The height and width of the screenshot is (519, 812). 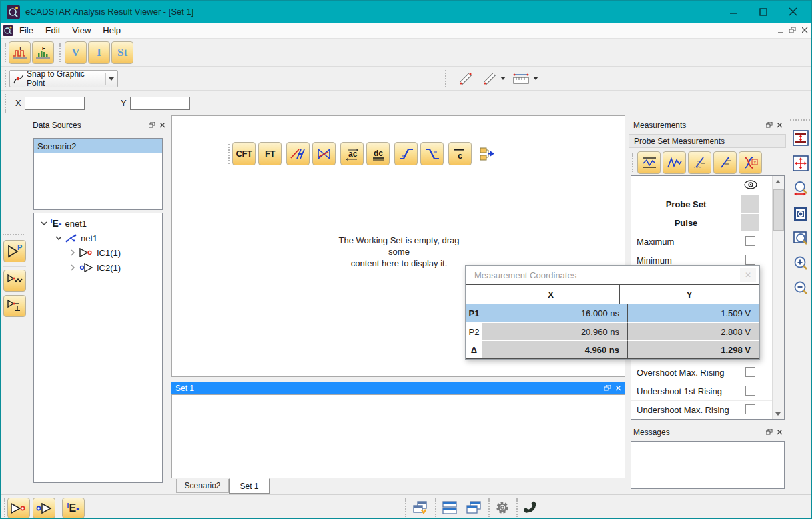 What do you see at coordinates (378, 153) in the screenshot?
I see `dc-button: dc` at bounding box center [378, 153].